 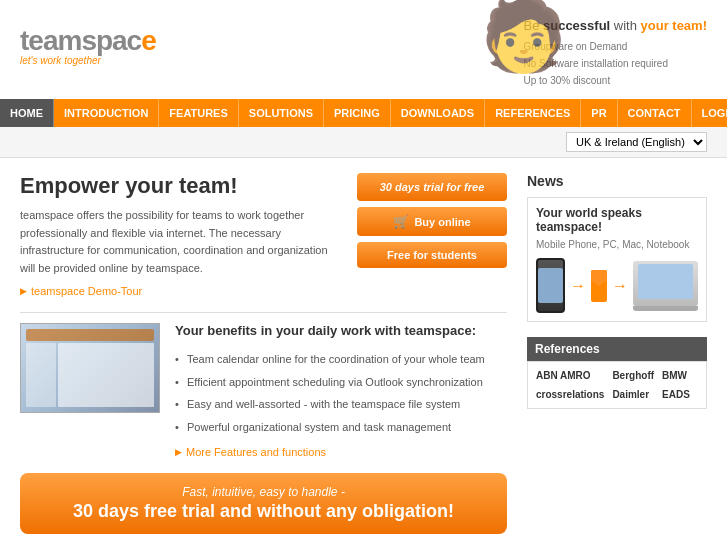 What do you see at coordinates (633, 376) in the screenshot?
I see `reference-item: Berghoff` at bounding box center [633, 376].